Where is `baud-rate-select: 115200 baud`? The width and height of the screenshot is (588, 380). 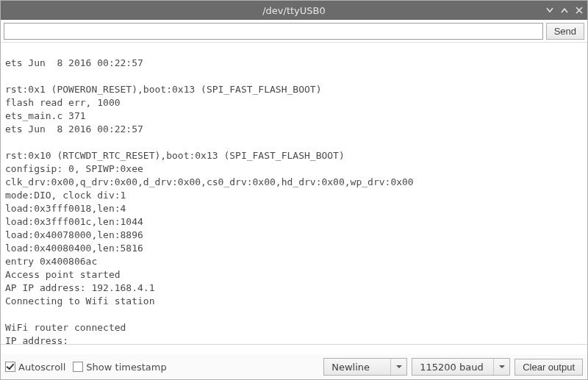
baud-rate-select: 115200 baud is located at coordinates (461, 367).